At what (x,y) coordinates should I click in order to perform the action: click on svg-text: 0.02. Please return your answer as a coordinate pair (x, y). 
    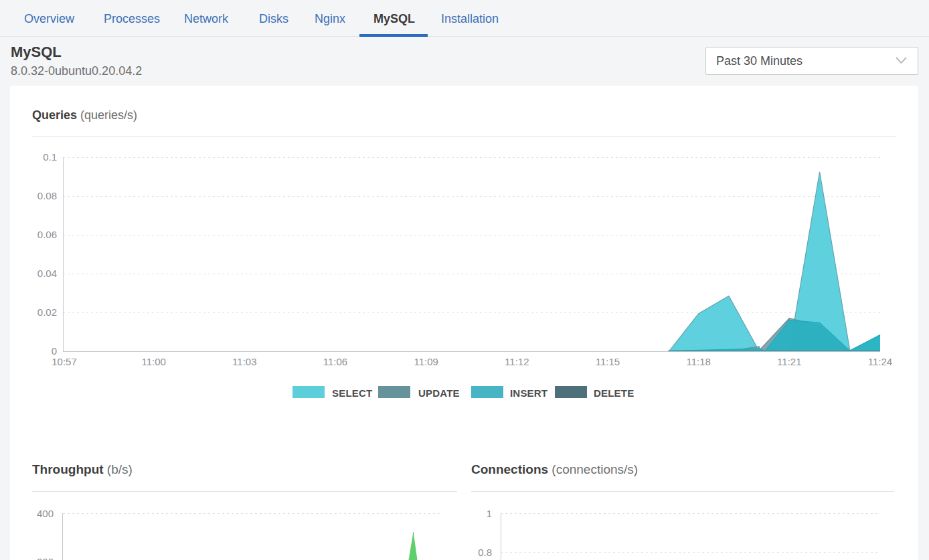
    Looking at the image, I should click on (47, 312).